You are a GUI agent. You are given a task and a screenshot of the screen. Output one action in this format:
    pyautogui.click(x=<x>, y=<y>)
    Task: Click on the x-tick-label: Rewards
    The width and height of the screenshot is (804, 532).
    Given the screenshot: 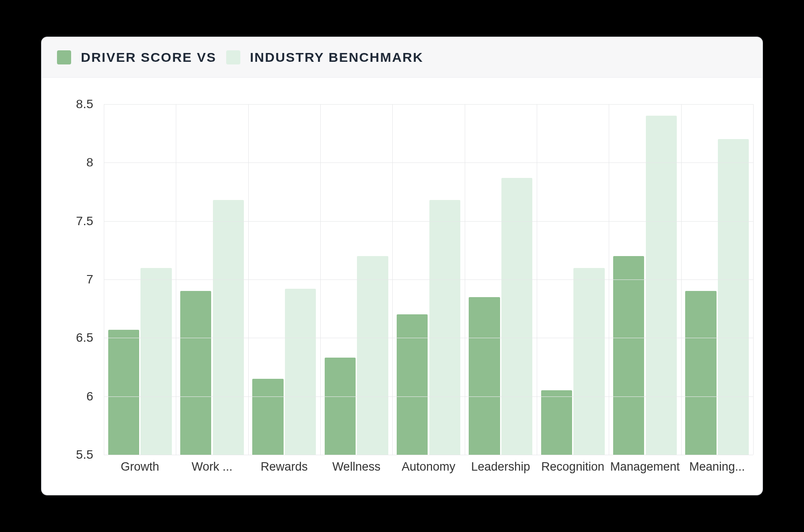 What is the action you would take?
    pyautogui.click(x=284, y=468)
    